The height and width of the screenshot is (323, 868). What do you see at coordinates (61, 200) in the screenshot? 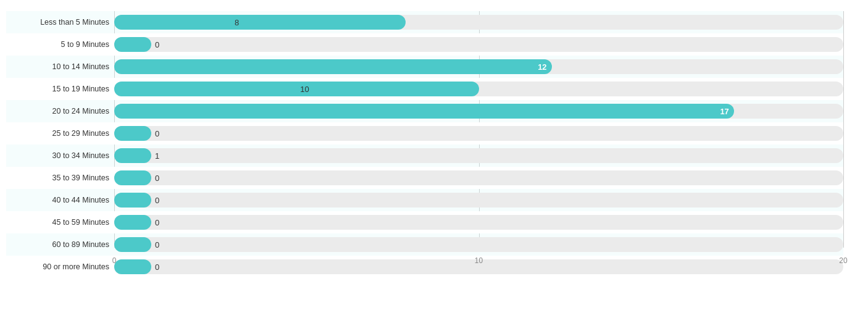
I see `bar-label: 40 to 44 Minutes` at bounding box center [61, 200].